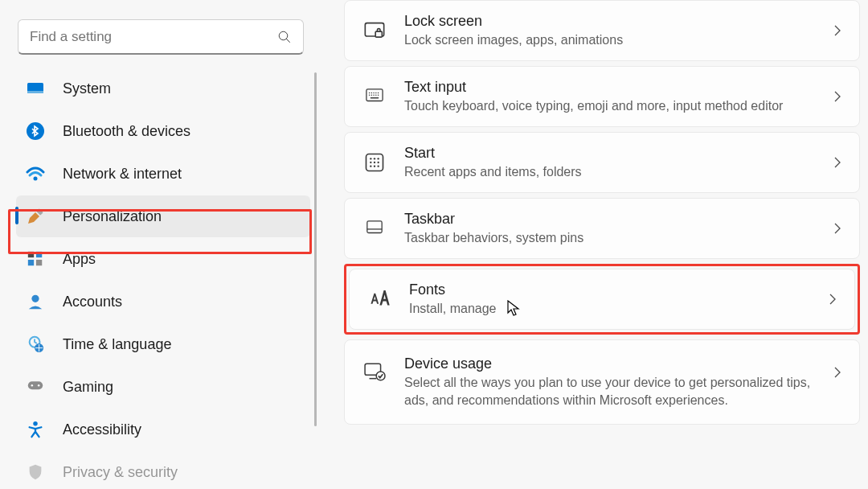 This screenshot has height=489, width=868. What do you see at coordinates (117, 344) in the screenshot?
I see `sidebar-item-label: Time & language` at bounding box center [117, 344].